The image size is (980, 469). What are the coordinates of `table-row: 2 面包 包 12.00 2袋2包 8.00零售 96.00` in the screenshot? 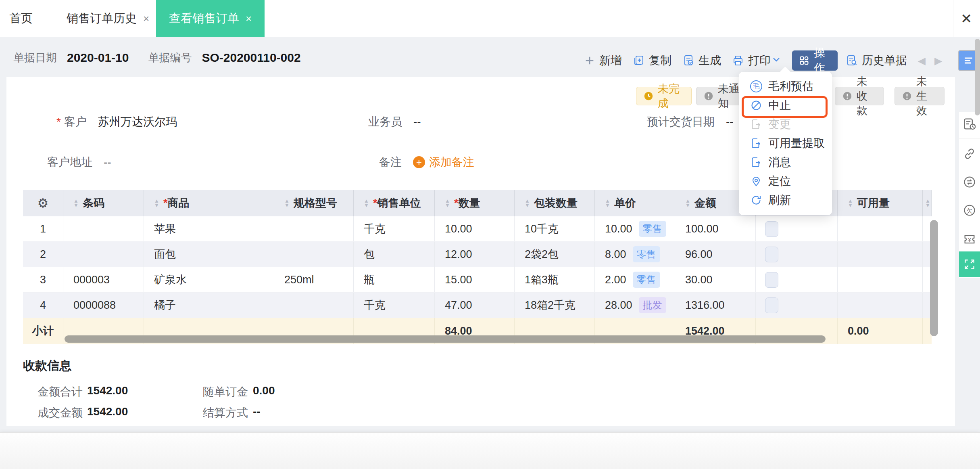 It's located at (477, 254).